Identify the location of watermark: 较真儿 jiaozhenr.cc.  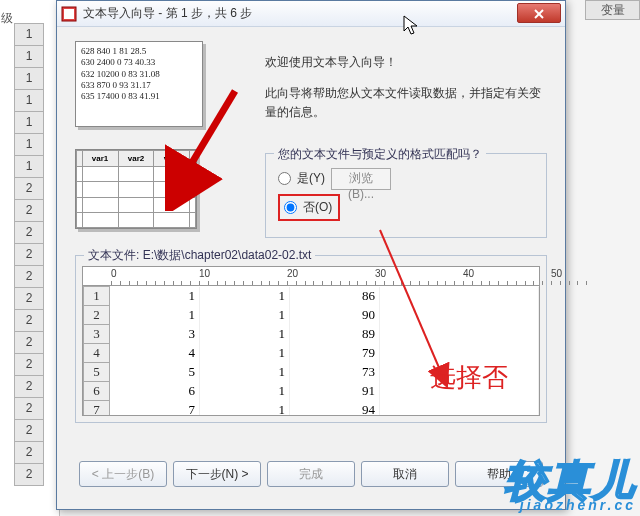
(570, 487).